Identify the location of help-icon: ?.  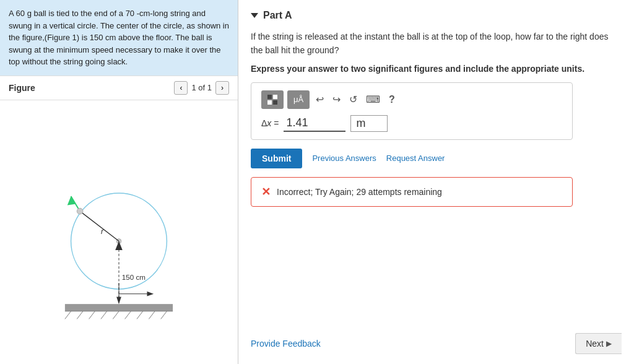
(392, 99).